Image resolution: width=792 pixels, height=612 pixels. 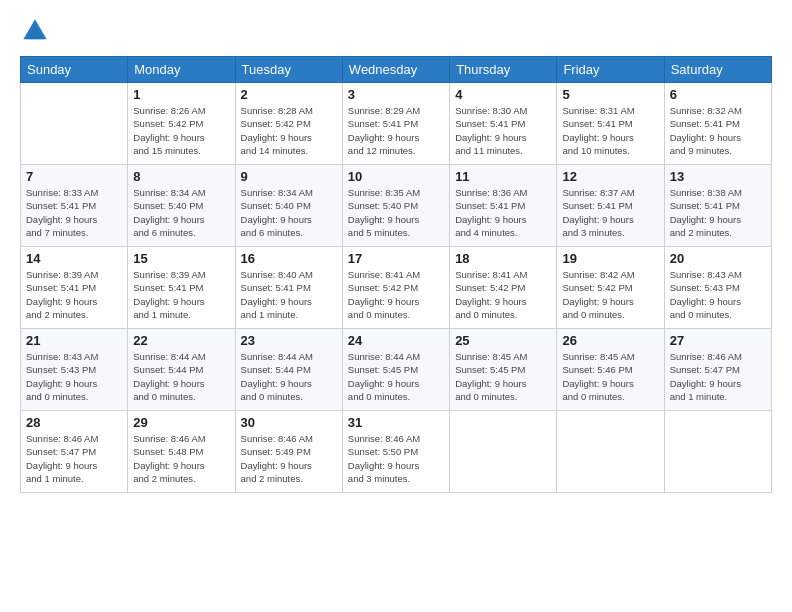 I want to click on day-number: 13, so click(x=718, y=176).